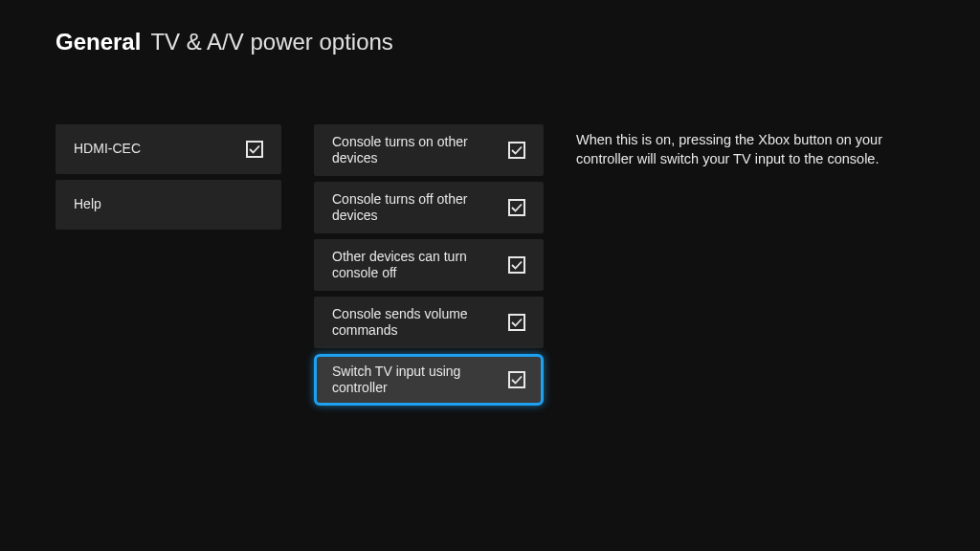 This screenshot has width=980, height=551. What do you see at coordinates (272, 42) in the screenshot?
I see `header-title: TV & A/V power options` at bounding box center [272, 42].